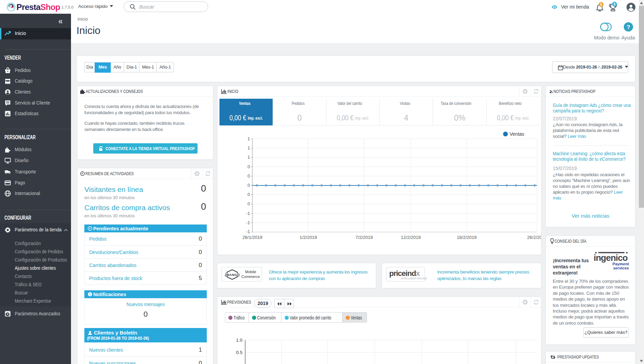 The width and height of the screenshot is (644, 364). What do you see at coordinates (517, 134) in the screenshot?
I see `svg-text: Ventas` at bounding box center [517, 134].